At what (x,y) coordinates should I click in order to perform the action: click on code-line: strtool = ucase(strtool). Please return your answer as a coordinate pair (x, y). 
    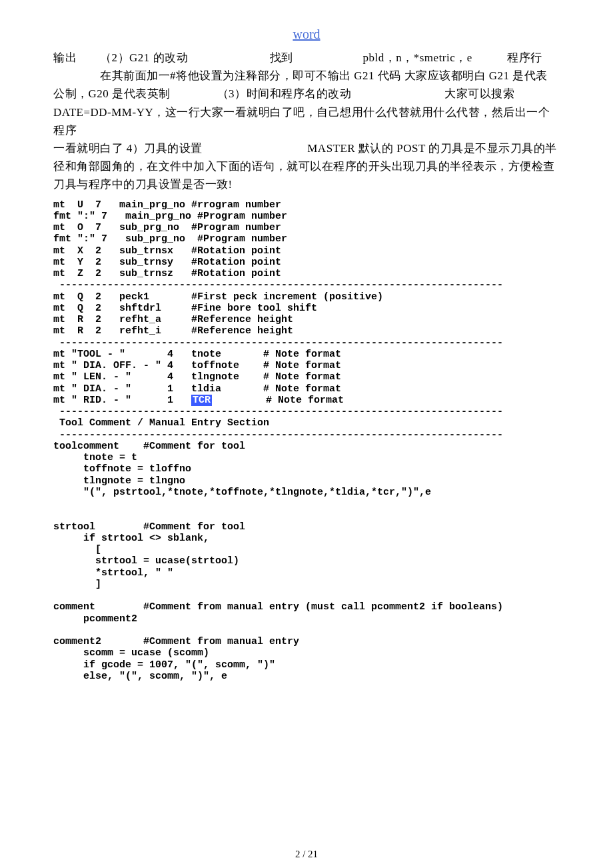
    Looking at the image, I should click on (147, 561).